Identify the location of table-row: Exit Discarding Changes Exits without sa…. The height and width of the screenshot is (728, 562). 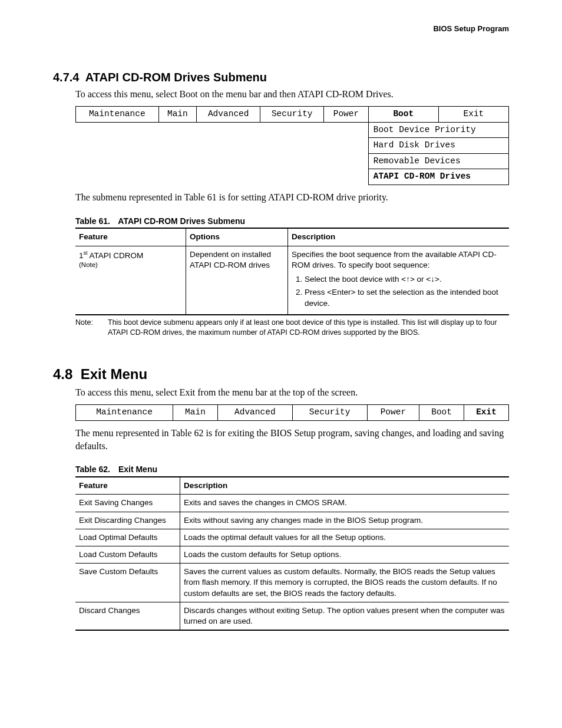
(292, 520).